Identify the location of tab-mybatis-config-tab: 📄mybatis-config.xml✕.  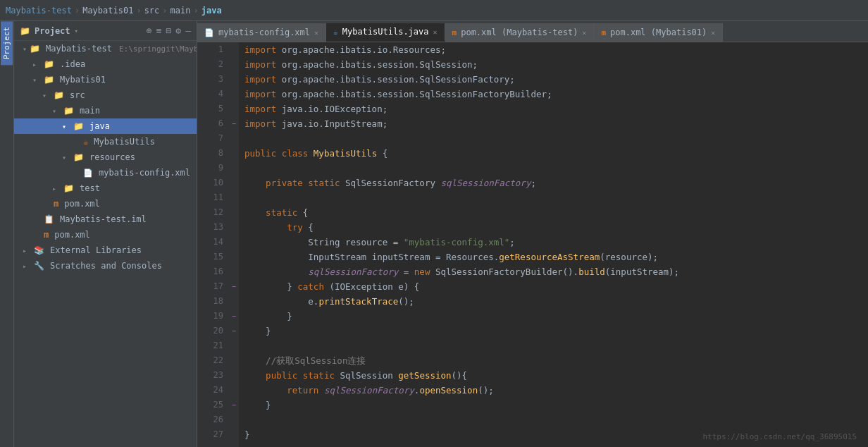
(262, 32).